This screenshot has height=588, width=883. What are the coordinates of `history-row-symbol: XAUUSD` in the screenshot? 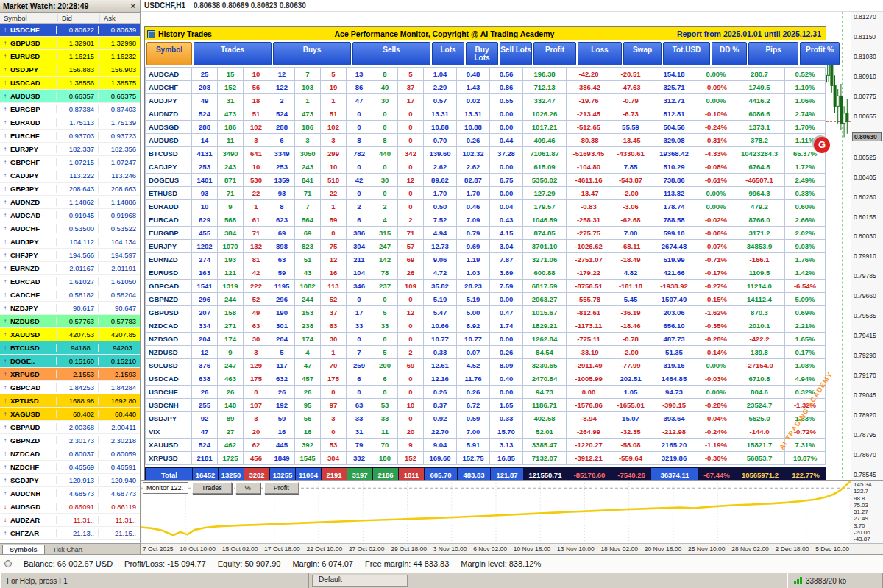 It's located at (169, 444).